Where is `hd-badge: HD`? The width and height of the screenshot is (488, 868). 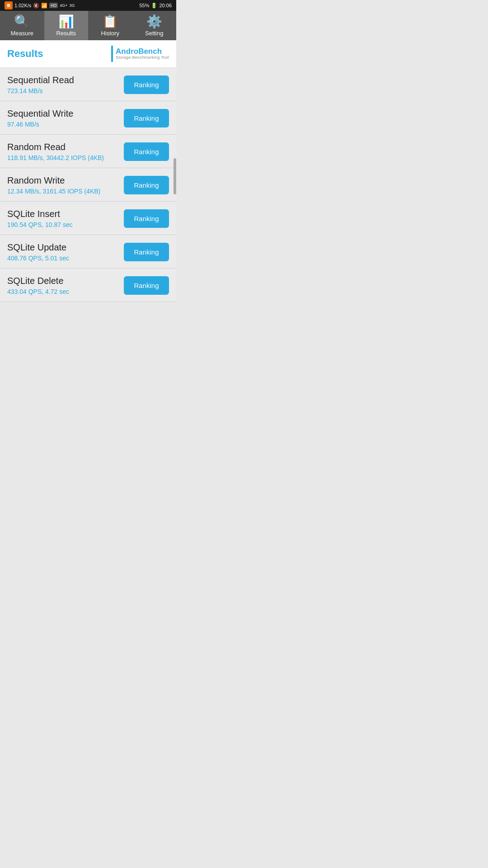 hd-badge: HD is located at coordinates (53, 5).